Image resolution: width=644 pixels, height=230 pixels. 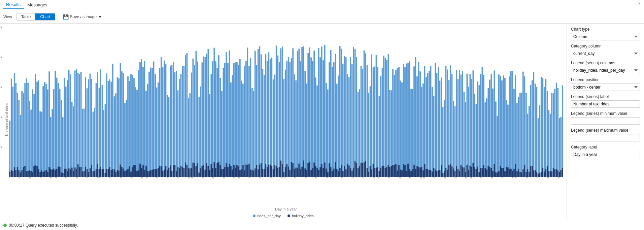 I want to click on x-axis-ticks-area, so click(x=286, y=191).